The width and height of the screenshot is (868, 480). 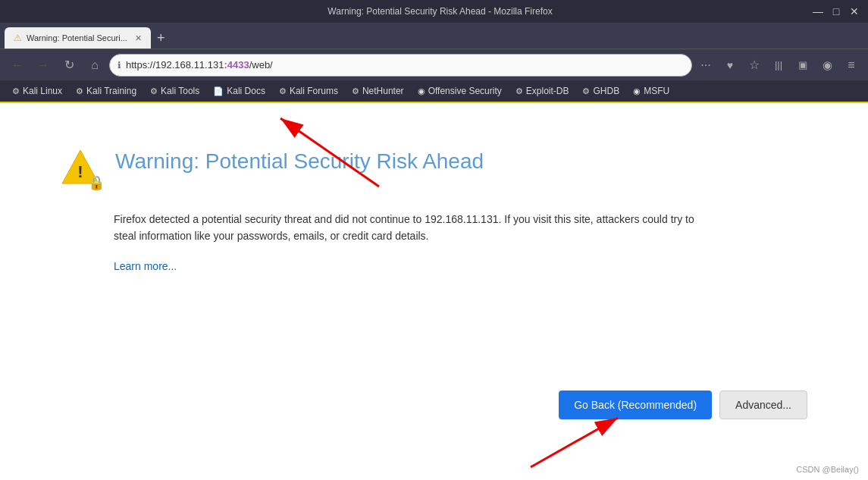 What do you see at coordinates (95, 65) in the screenshot?
I see `home-button: ⌂` at bounding box center [95, 65].